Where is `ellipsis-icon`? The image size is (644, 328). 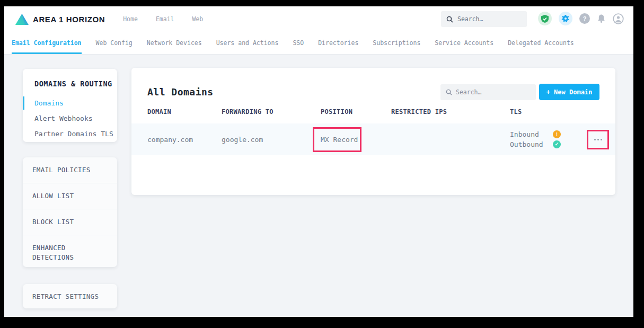 ellipsis-icon is located at coordinates (598, 140).